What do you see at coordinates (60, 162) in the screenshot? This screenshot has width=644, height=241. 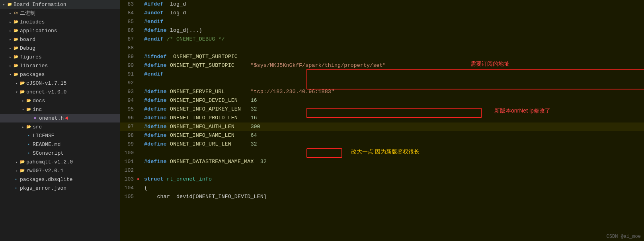 I see `sidebar-item-pahomqtt: ▸ 📂 pahomqtt-v1.2.0` at bounding box center [60, 162].